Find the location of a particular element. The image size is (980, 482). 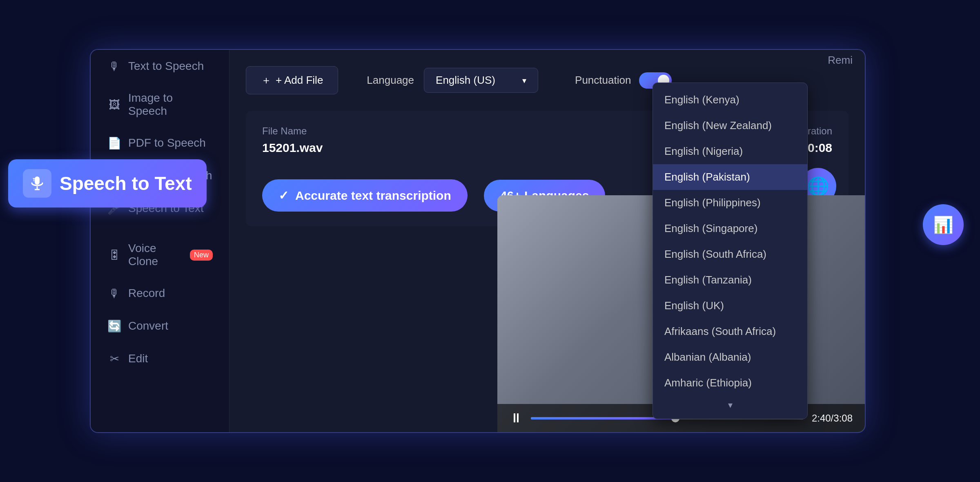

lang-option-south-africa: English (South Africa) is located at coordinates (730, 254).